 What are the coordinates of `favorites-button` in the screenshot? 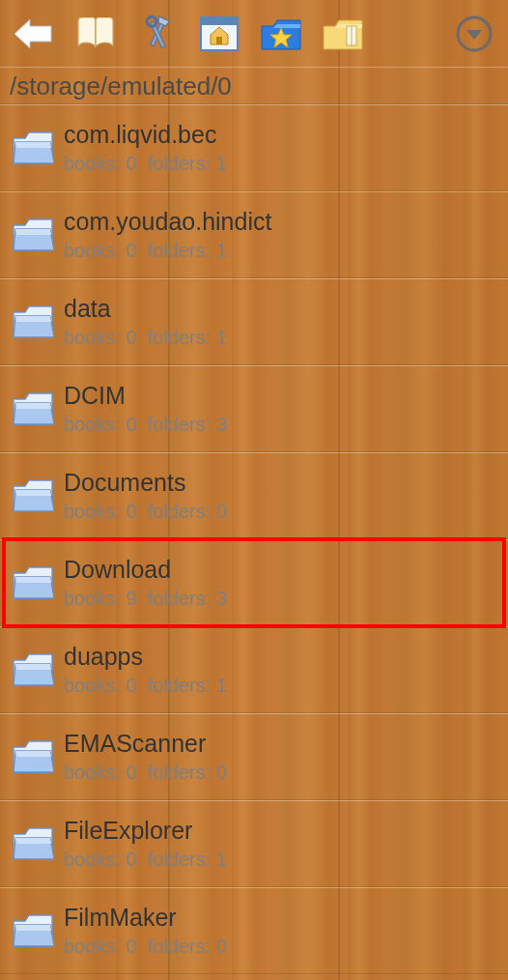 It's located at (281, 34).